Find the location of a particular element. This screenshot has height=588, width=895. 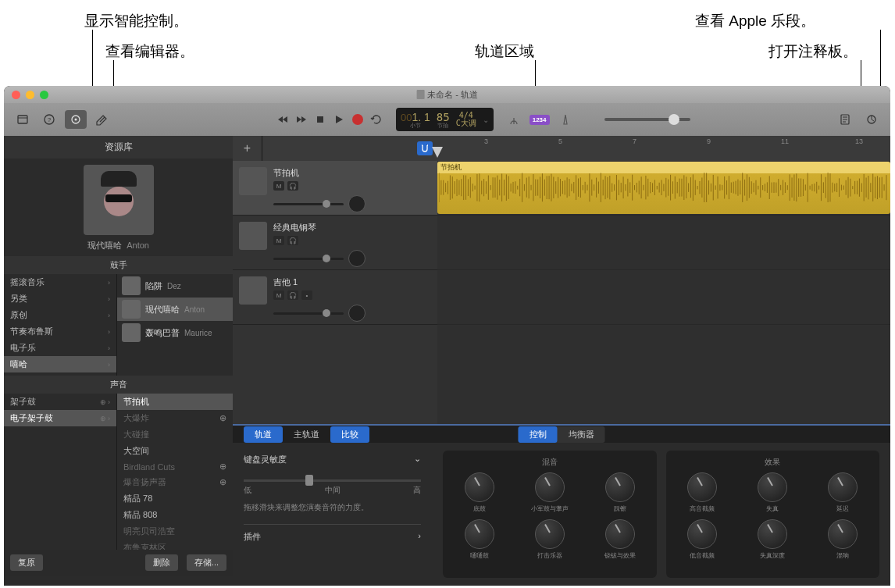

timeline-ruler: 35791113 is located at coordinates (664, 148).